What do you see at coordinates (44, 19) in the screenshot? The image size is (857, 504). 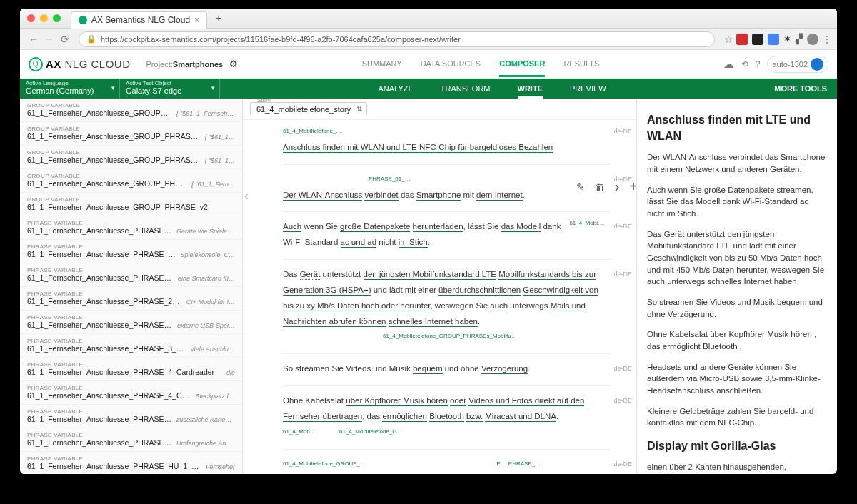 I see `minimize-window` at bounding box center [44, 19].